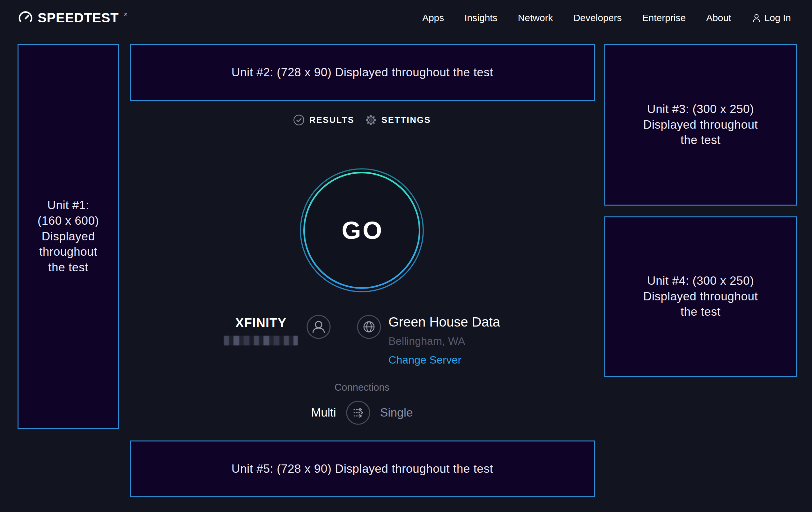 The height and width of the screenshot is (512, 812). Describe the element at coordinates (598, 18) in the screenshot. I see `nav-item-developers: Developers` at that location.